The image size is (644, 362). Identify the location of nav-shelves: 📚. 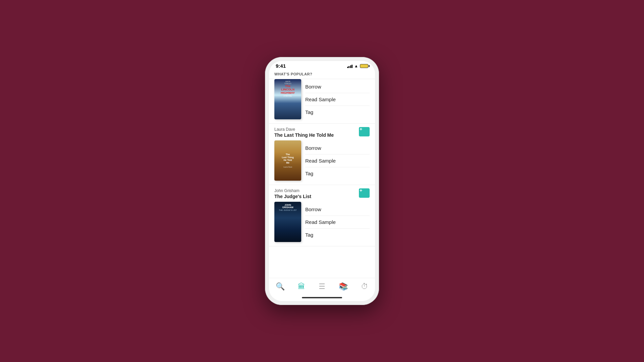
(343, 287).